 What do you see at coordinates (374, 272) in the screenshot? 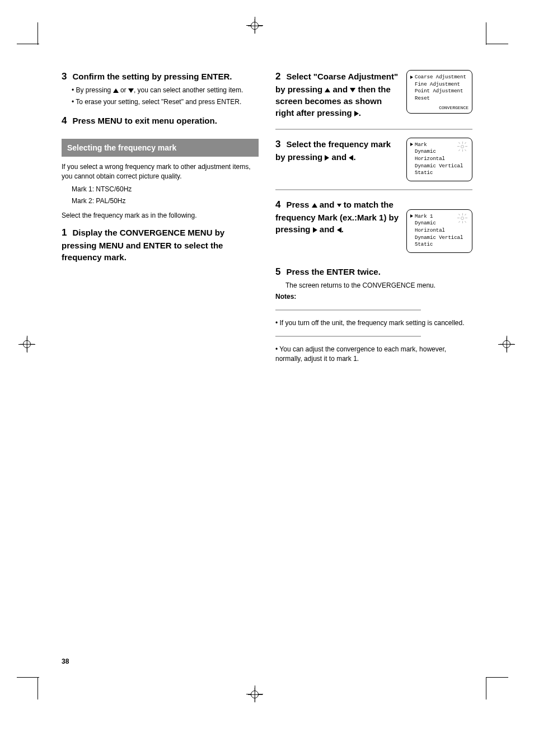
I see `step5-heading: 5Press the ENTER twice.` at bounding box center [374, 272].